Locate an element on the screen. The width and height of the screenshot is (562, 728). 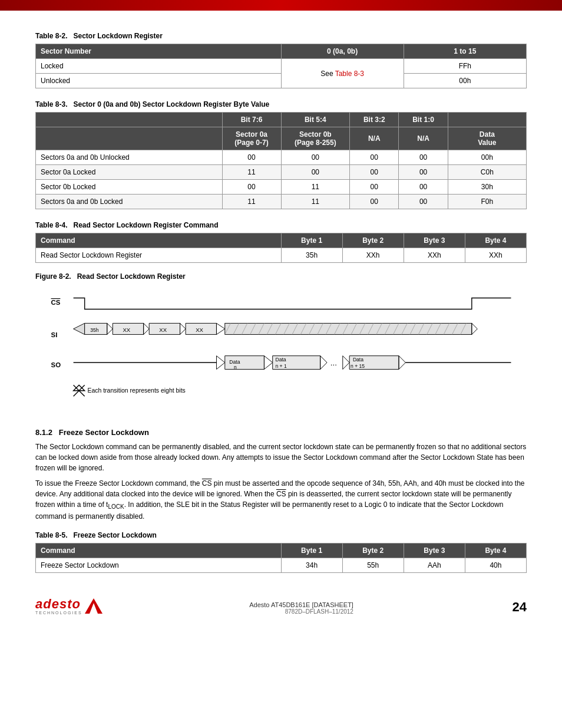
legend-symbol is located at coordinates (79, 388).